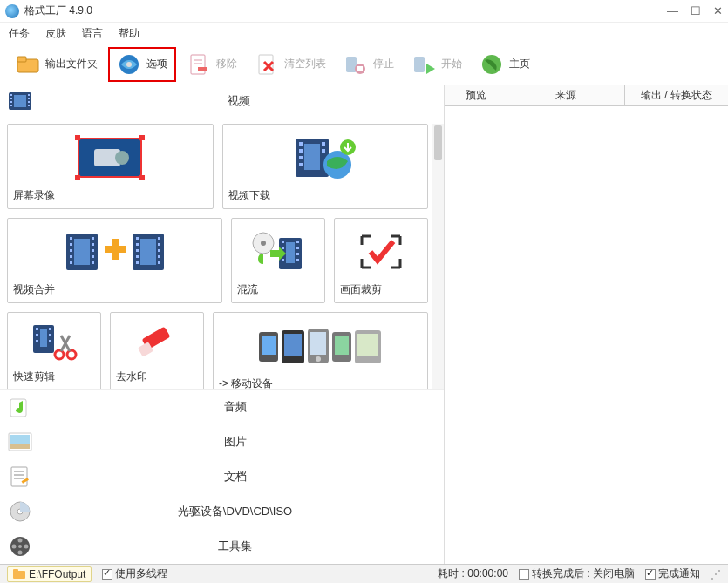  Describe the element at coordinates (54, 376) in the screenshot. I see `card-label: 快速剪辑` at that location.